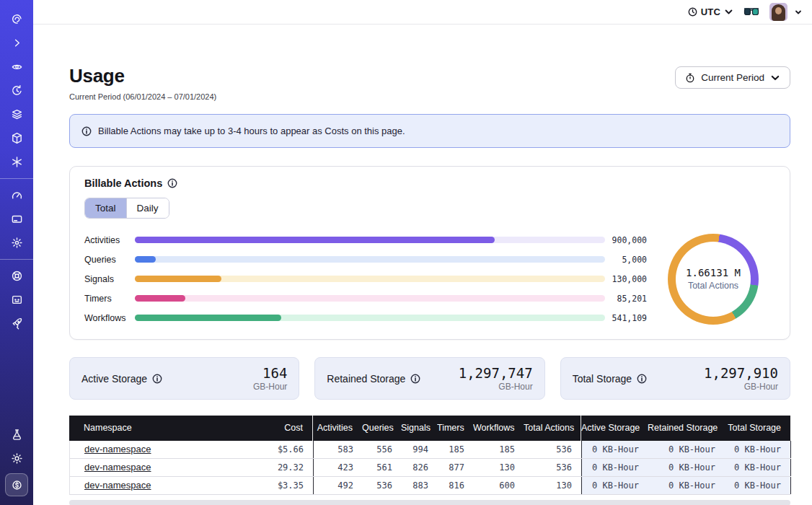 This screenshot has width=812, height=505. What do you see at coordinates (366, 379) in the screenshot?
I see `retained-storage-label: Retained Storage` at bounding box center [366, 379].